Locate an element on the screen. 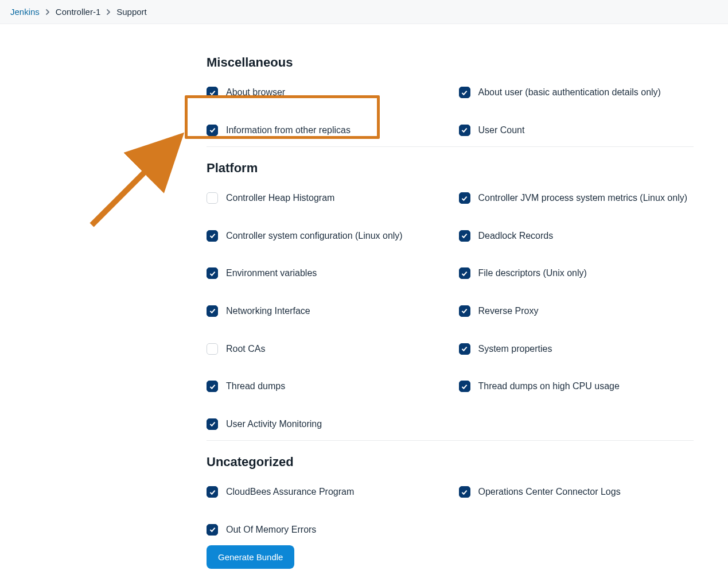 This screenshot has height=578, width=728. check-item-oc-connector-logs: Operations Center Connector Logs is located at coordinates (577, 492).